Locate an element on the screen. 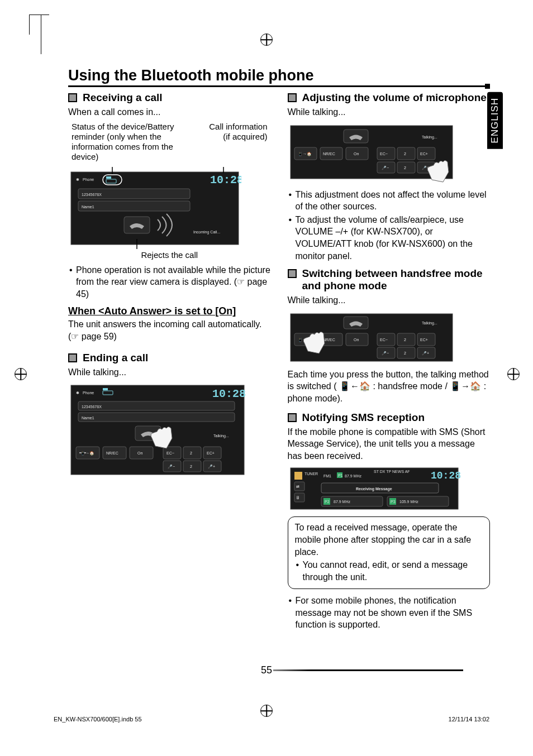 The width and height of the screenshot is (533, 756). bullet-list: Phone operation is not available while t… is located at coordinates (170, 283).